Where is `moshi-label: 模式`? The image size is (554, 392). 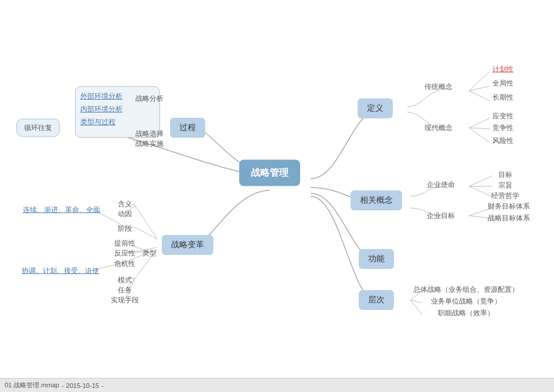 moshi-label: 模式 is located at coordinates (125, 280).